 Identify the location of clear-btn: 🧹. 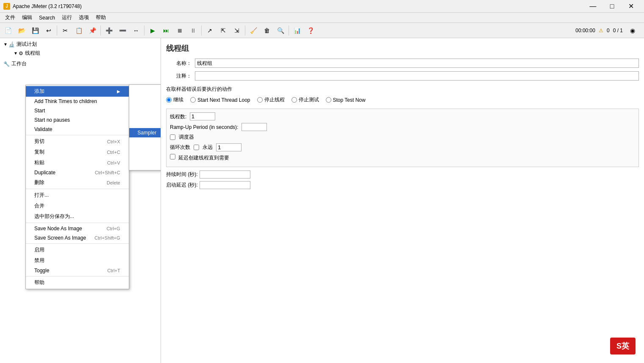
(253, 31).